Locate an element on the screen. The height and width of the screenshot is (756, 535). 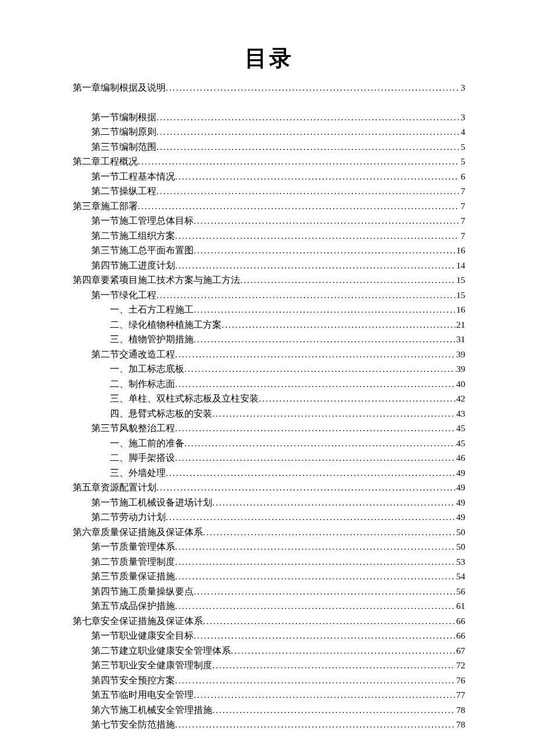
toc-entry: 三、植物管护期措施31 is located at coordinates (269, 339).